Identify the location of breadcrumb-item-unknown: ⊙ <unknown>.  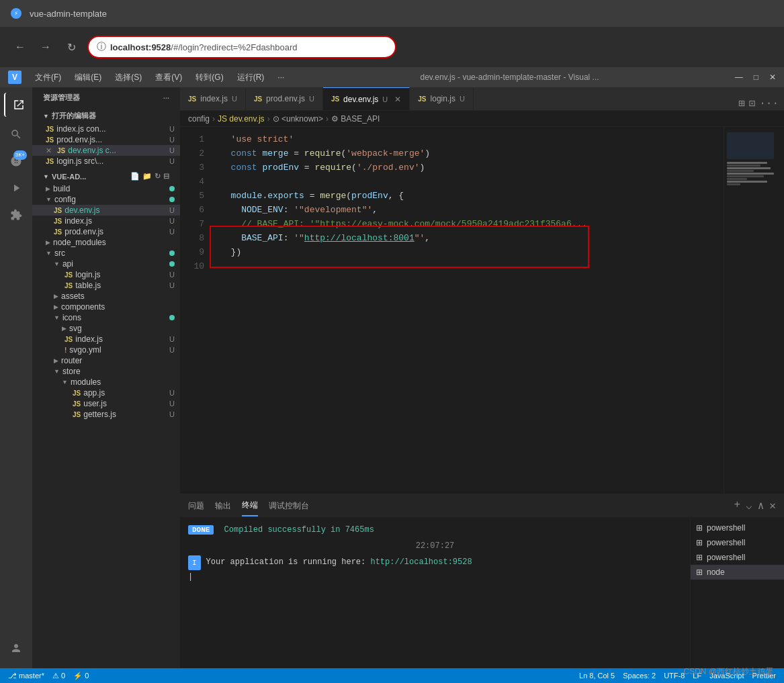
(298, 119).